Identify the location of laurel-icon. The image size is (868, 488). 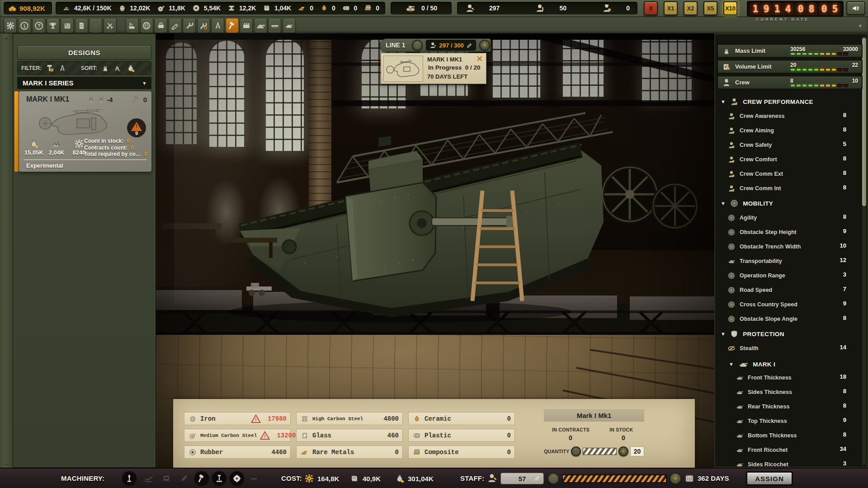
(101, 99).